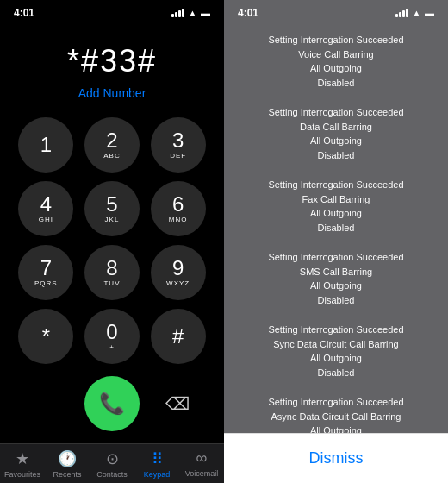  What do you see at coordinates (47, 219) in the screenshot?
I see `key-sub-label: GHI` at bounding box center [47, 219].